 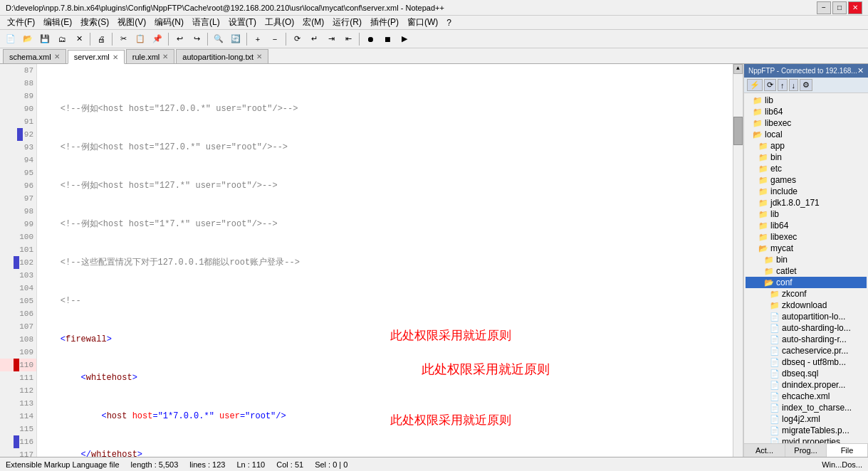 I want to click on tree-item-catlet: 📁catlet, so click(x=806, y=271).